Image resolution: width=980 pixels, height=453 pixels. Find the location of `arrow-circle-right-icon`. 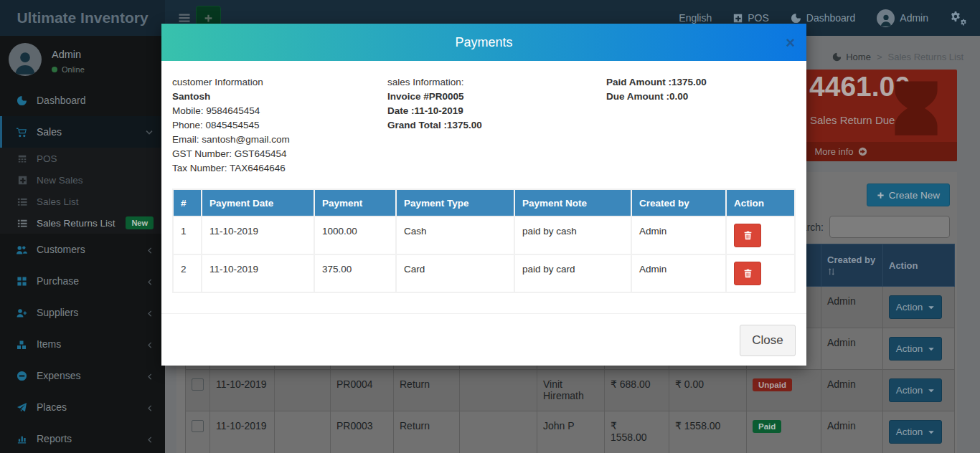

arrow-circle-right-icon is located at coordinates (862, 152).